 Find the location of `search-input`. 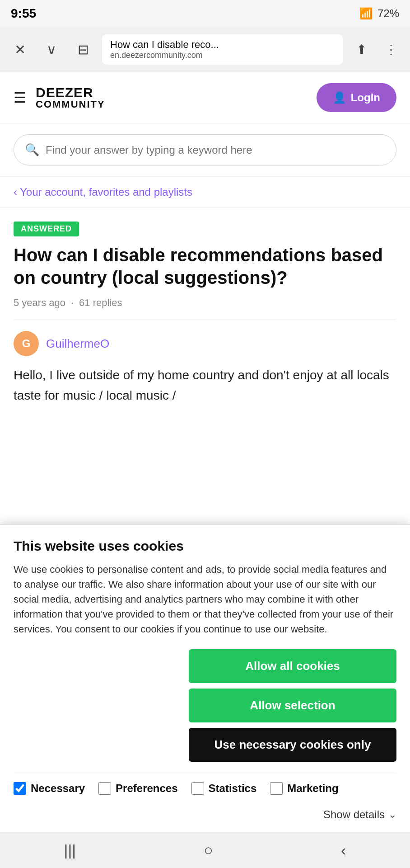

search-input is located at coordinates (215, 150).